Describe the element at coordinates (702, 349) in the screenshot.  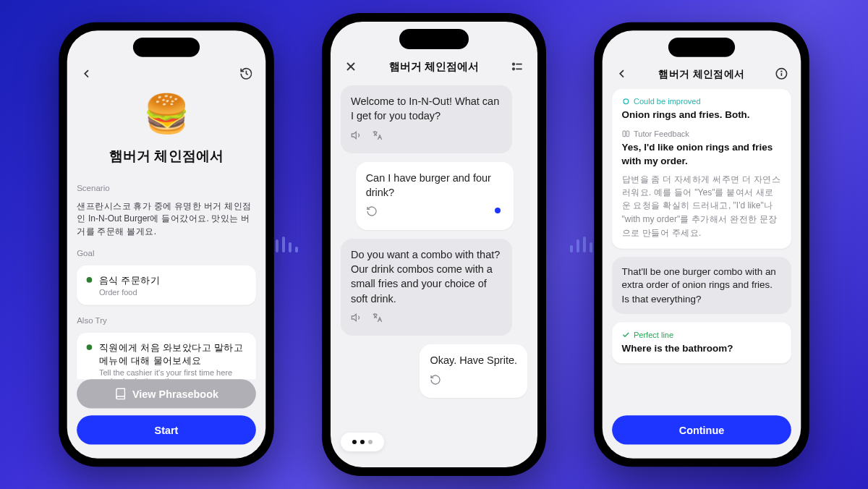
I see `perfect-text: Where is the bathroom?` at that location.